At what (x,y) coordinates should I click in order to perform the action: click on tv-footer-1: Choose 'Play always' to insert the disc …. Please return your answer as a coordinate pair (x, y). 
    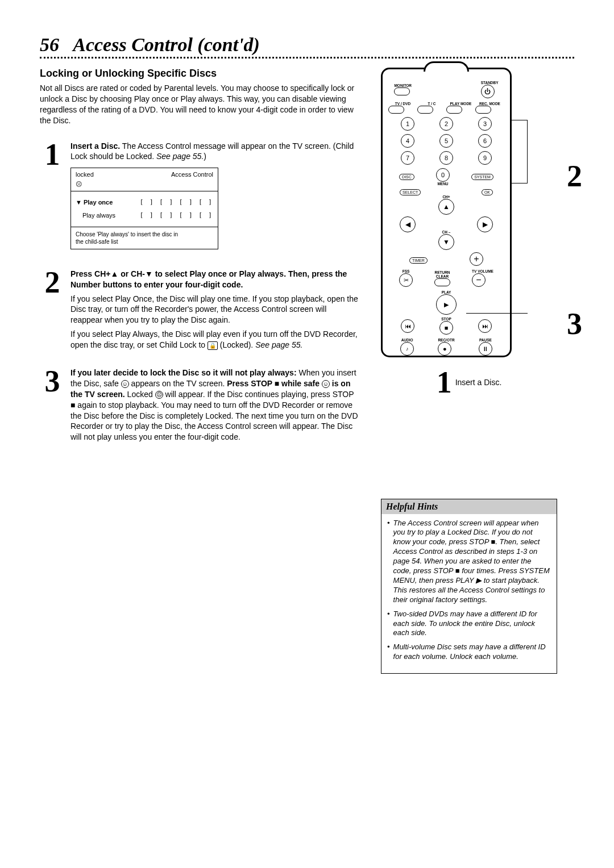
    Looking at the image, I should click on (144, 234).